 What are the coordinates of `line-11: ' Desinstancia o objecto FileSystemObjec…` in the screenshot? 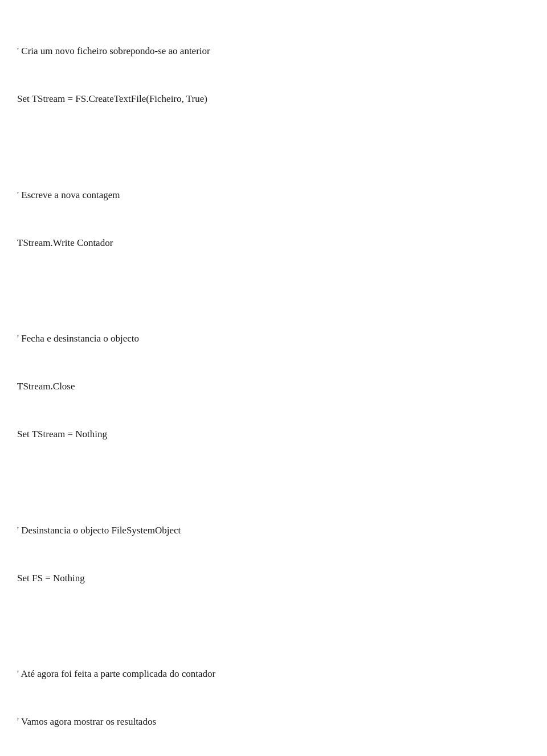 It's located at (274, 531).